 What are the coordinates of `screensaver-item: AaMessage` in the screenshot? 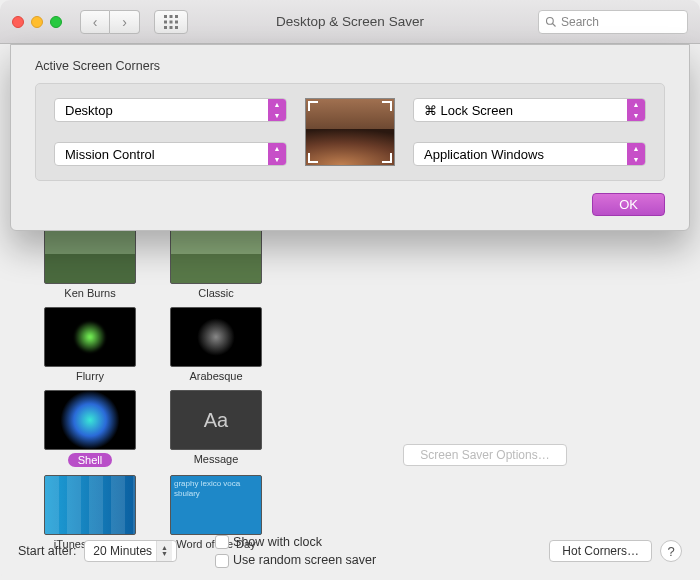 It's located at (216, 428).